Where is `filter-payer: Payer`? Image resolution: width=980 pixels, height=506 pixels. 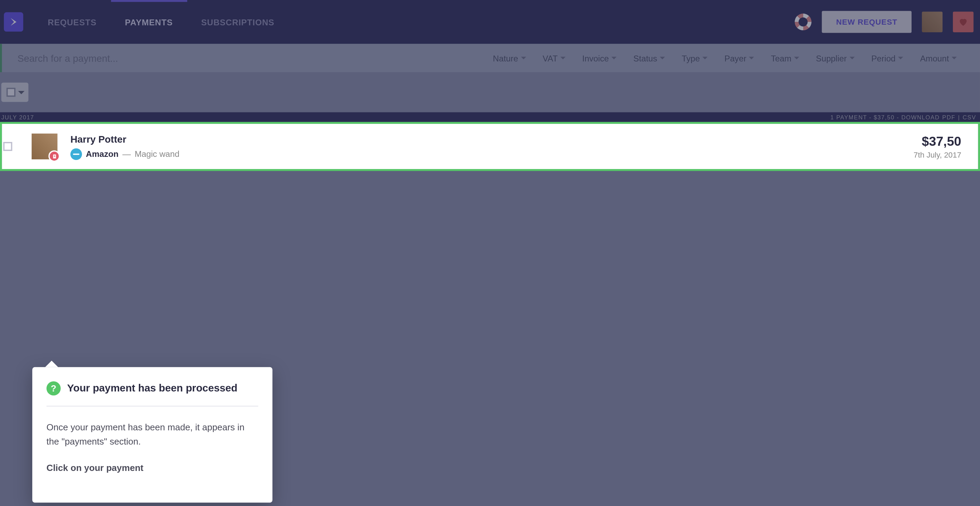
filter-payer: Payer is located at coordinates (739, 58).